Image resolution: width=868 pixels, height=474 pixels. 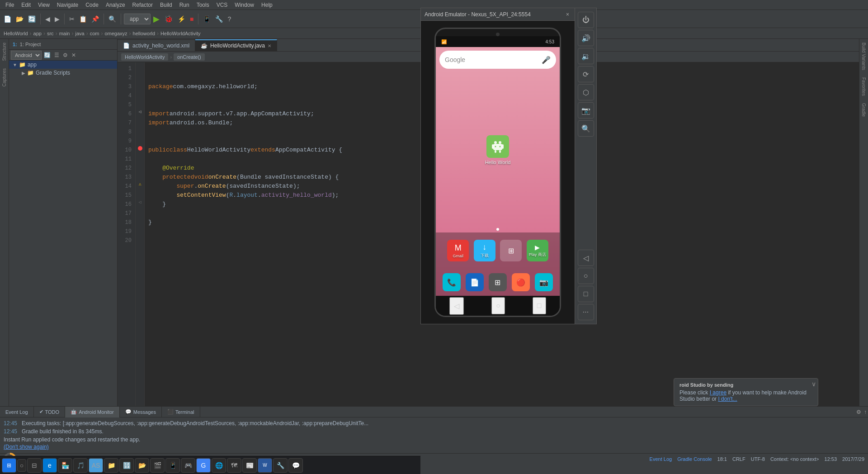 What do you see at coordinates (222, 5) in the screenshot?
I see `menu-vcs: VCS` at bounding box center [222, 5].